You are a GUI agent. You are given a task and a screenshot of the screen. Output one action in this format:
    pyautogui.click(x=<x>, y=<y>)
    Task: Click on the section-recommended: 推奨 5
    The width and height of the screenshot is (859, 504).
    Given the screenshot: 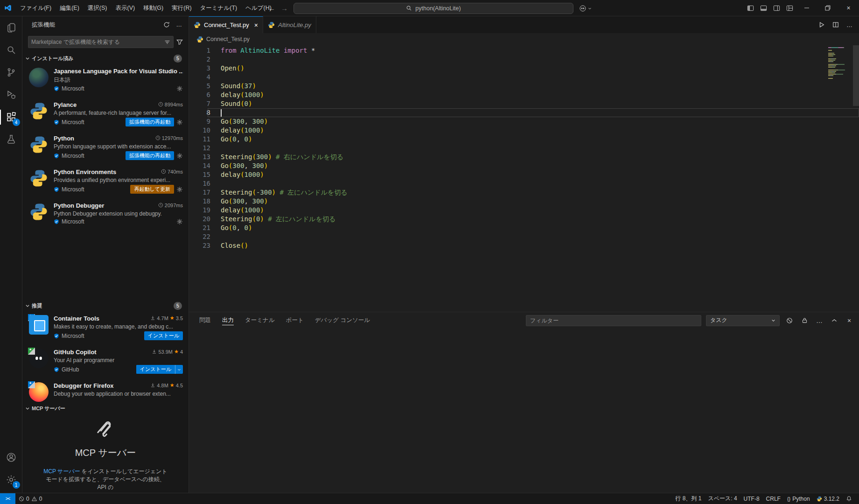 What is the action you would take?
    pyautogui.click(x=105, y=306)
    